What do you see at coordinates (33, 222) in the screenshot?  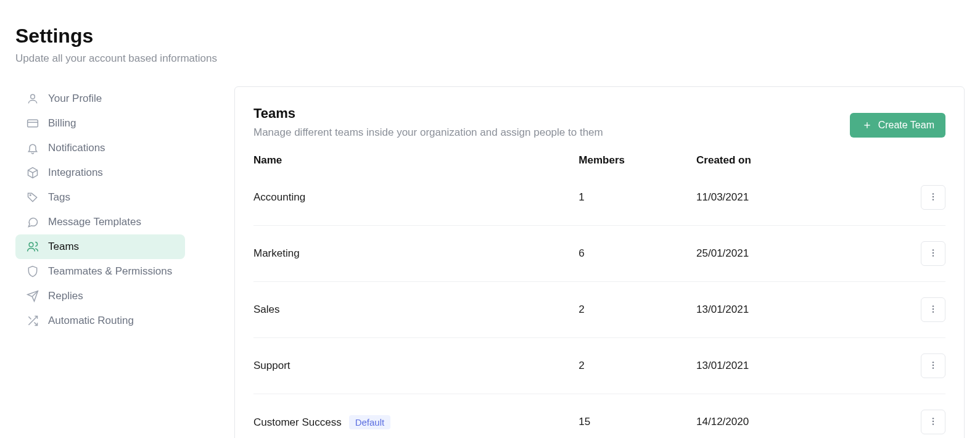 I see `chat-icon` at bounding box center [33, 222].